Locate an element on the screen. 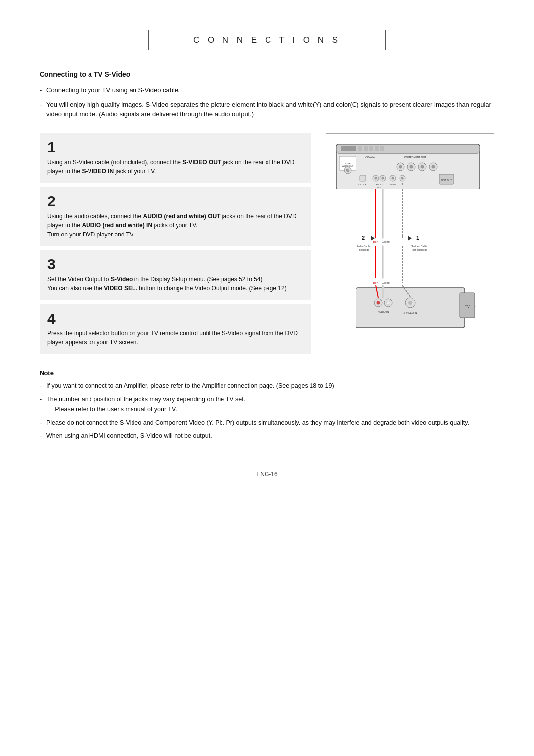  note-list: If you want to connect to an Amplifier, … is located at coordinates (267, 412).